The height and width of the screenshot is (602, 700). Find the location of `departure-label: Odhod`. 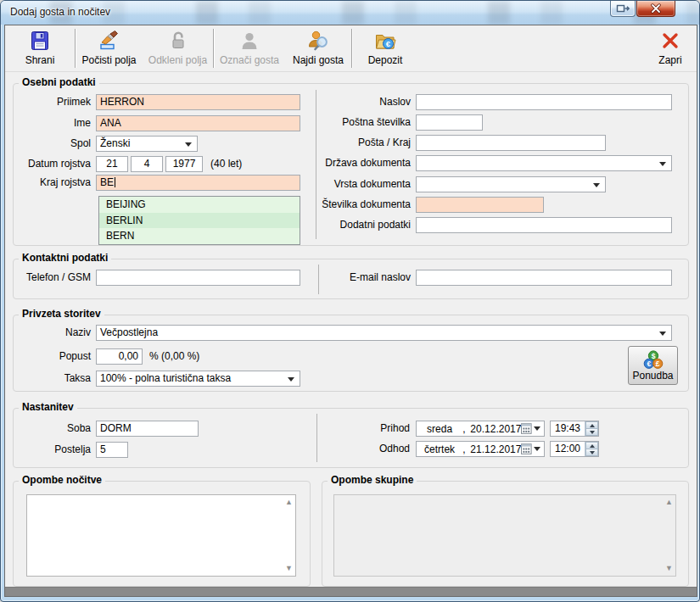

departure-label: Odhod is located at coordinates (384, 449).